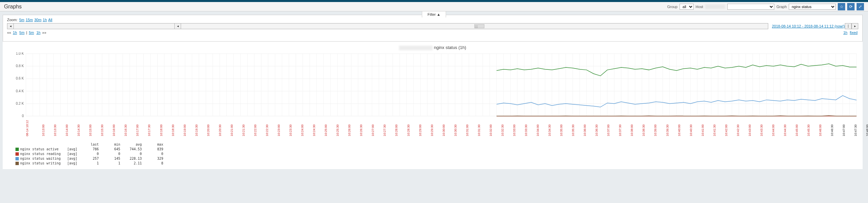 Image resolution: width=868 pixels, height=203 pixels. What do you see at coordinates (433, 48) in the screenshot?
I see `chart-title: nginx status (1h)` at bounding box center [433, 48].